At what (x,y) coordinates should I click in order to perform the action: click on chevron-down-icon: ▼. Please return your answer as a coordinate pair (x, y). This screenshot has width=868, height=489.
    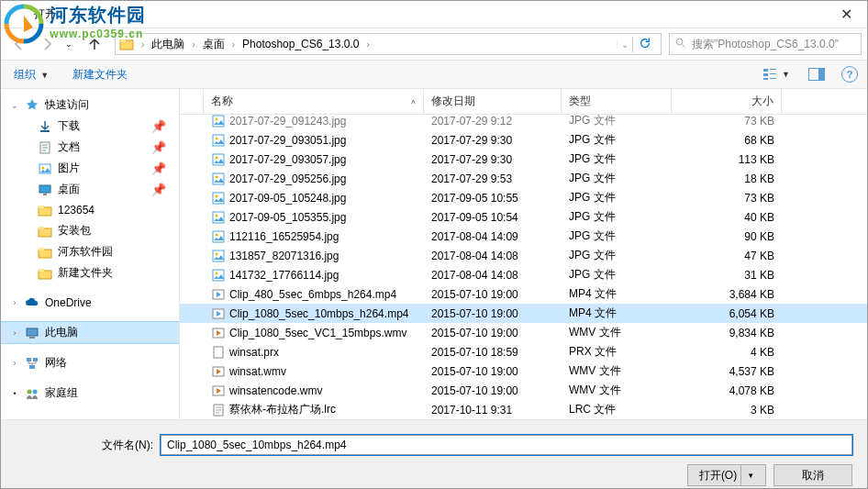
    Looking at the image, I should click on (747, 475).